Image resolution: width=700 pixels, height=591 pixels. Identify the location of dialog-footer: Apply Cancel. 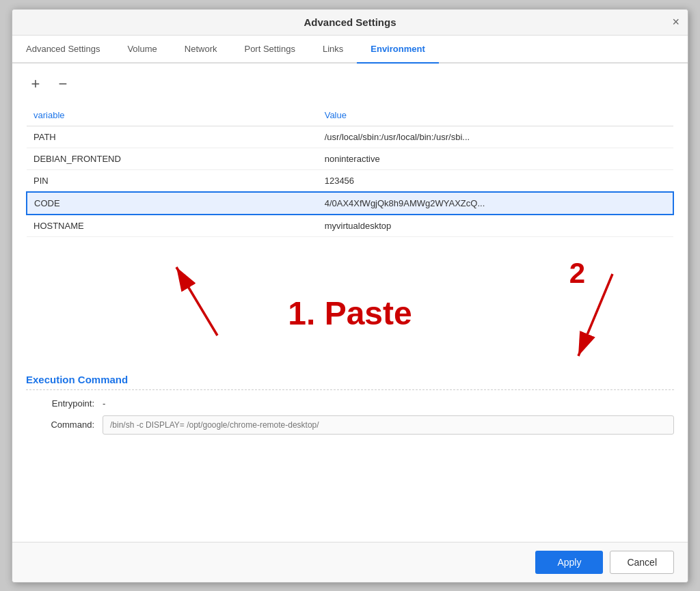
(350, 562).